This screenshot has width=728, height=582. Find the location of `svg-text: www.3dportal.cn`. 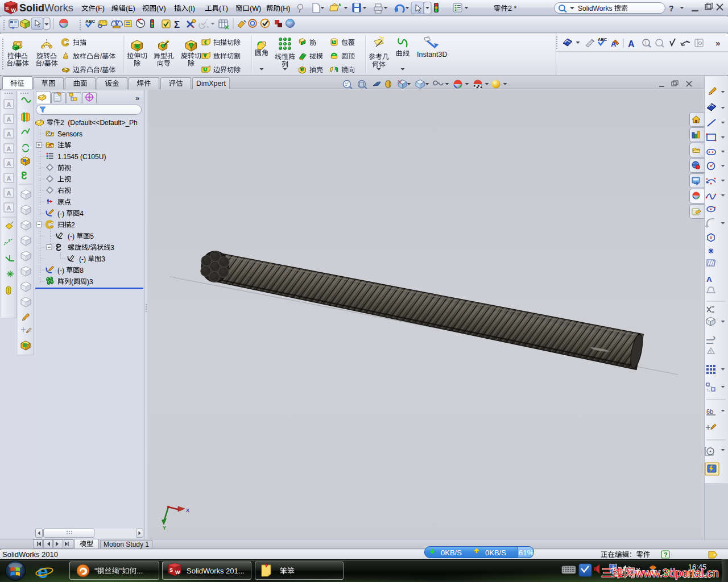

svg-text: www.3dportal.cn is located at coordinates (677, 573).